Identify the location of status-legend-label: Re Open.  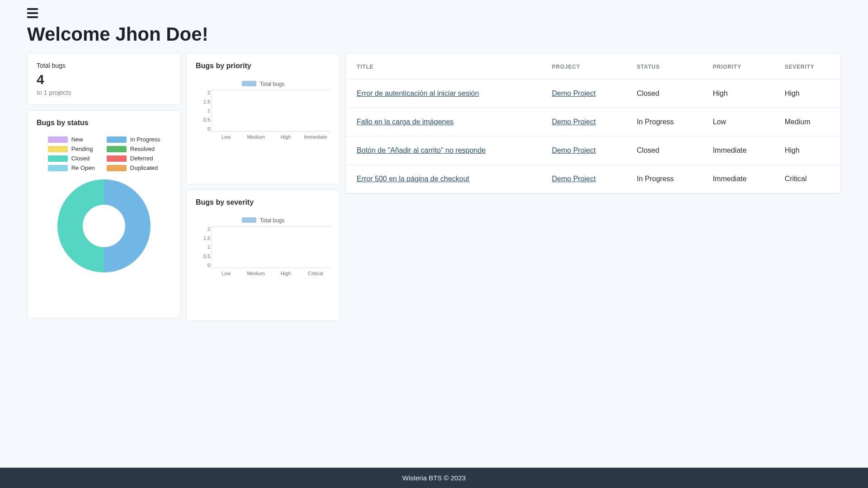
(83, 168).